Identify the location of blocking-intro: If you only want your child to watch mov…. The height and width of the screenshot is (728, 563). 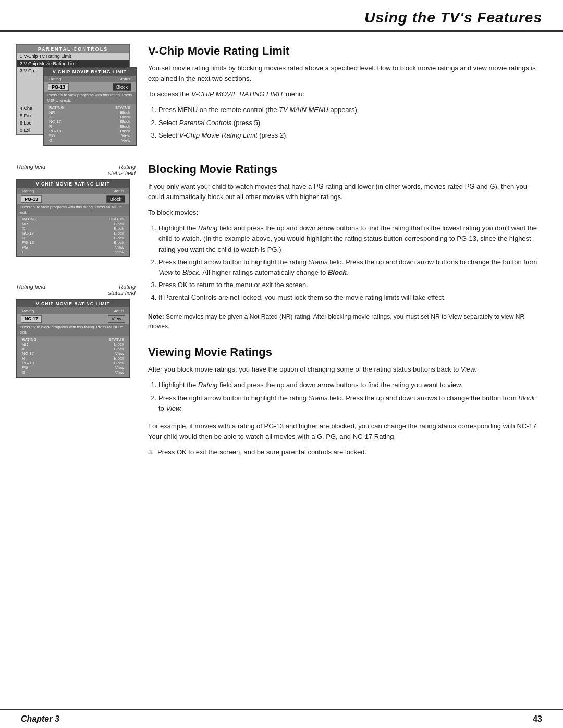
(345, 192).